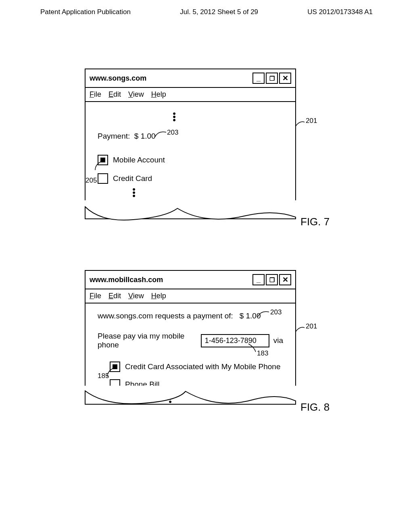 The height and width of the screenshot is (532, 413). Describe the element at coordinates (278, 341) in the screenshot. I see `via-text: via` at that location.